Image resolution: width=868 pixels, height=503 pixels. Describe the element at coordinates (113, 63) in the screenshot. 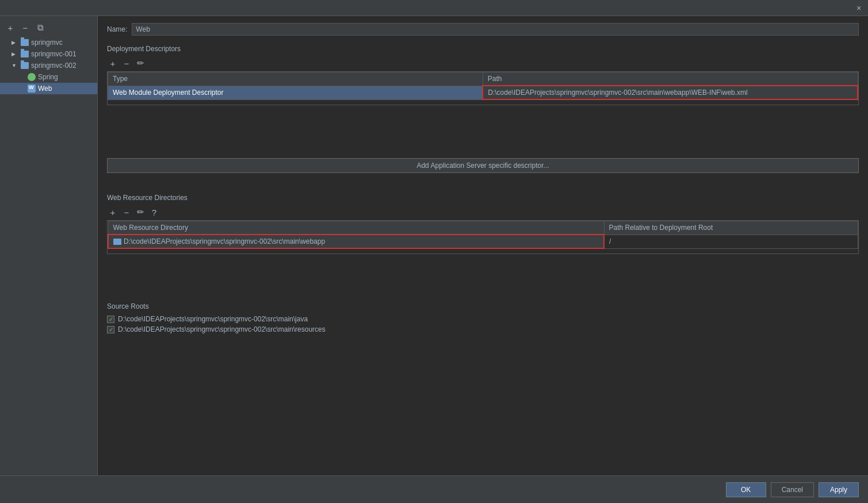

I see `dd-add-button: +` at that location.